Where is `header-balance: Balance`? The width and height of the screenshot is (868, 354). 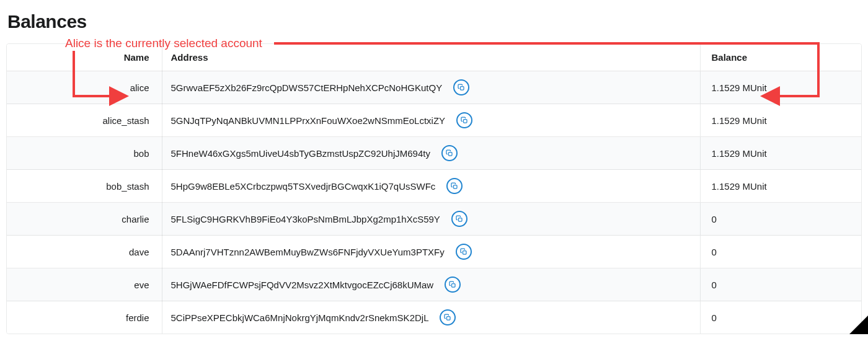
header-balance: Balance is located at coordinates (781, 58).